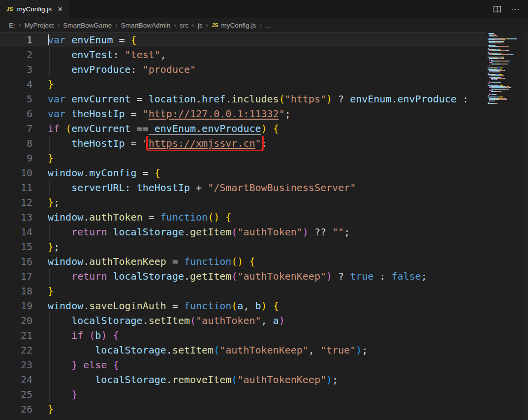  Describe the element at coordinates (48, 40) in the screenshot. I see `text-cursor` at that location.